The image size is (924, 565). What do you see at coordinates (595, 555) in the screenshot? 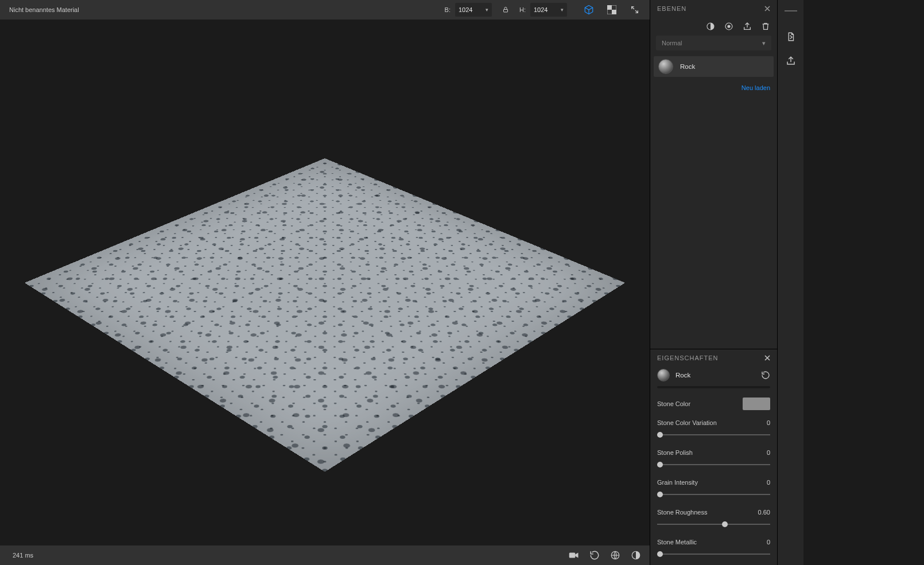
I see `rotate-icon` at bounding box center [595, 555].